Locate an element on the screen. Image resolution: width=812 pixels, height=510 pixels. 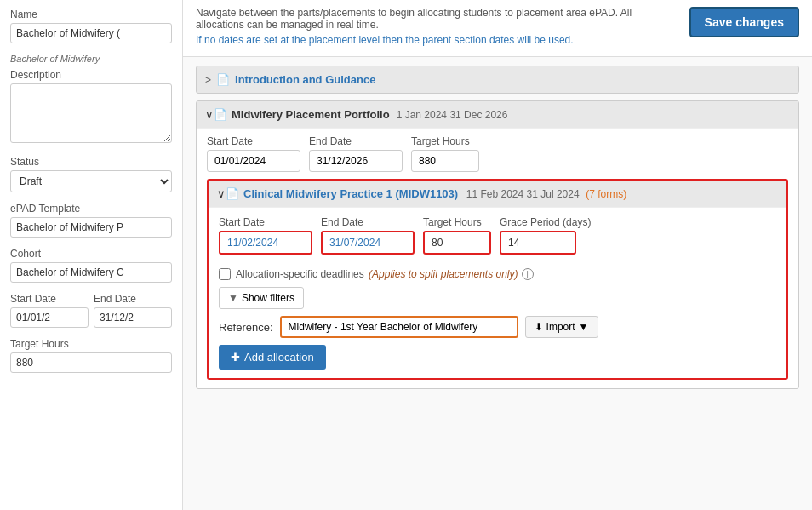
clinical-title: Clinical Midwifery Practice 1 (MIDW1103)… is located at coordinates (435, 194).